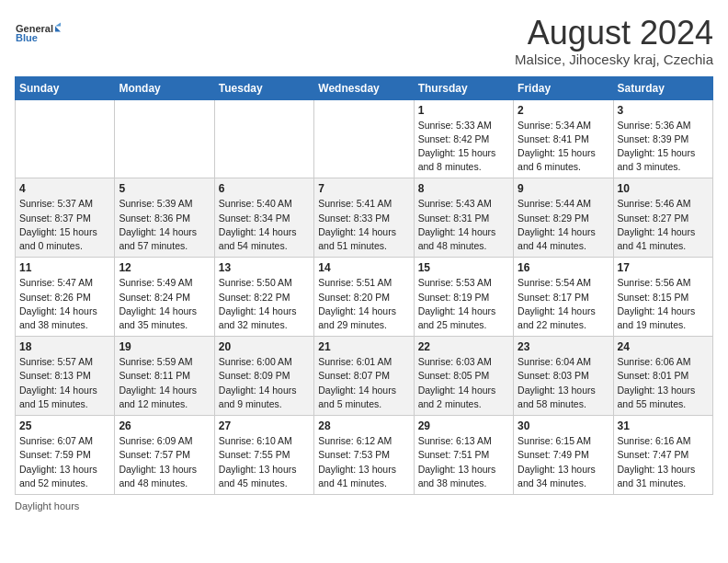 The width and height of the screenshot is (728, 563). I want to click on header: General Blue August 2024 Malsice, Jihoce…, so click(364, 40).